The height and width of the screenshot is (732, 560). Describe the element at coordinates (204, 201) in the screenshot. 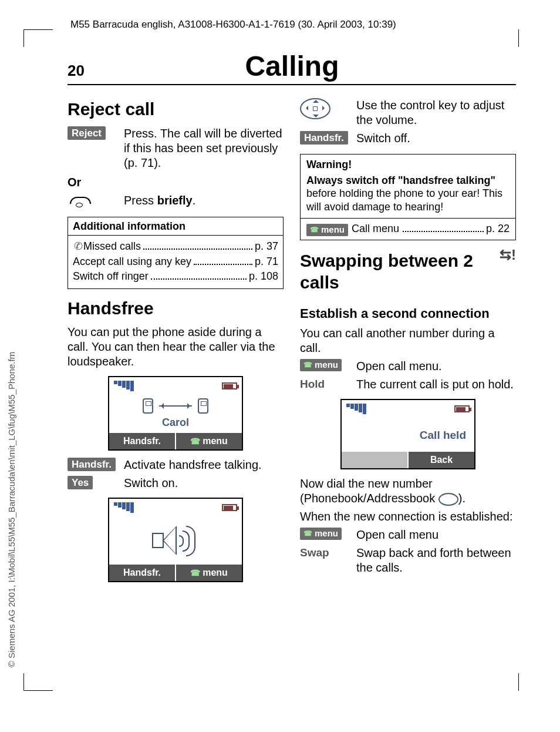

I see `press-briefly: Press briefly.` at that location.